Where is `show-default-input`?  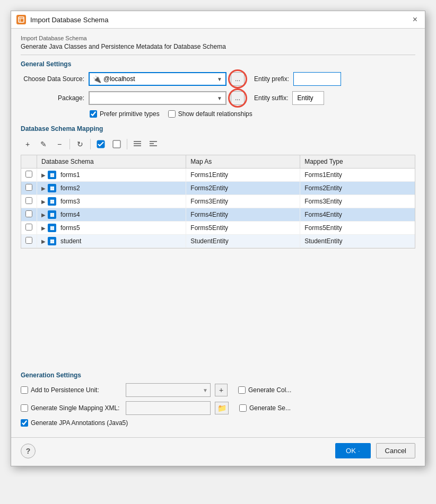 show-default-input is located at coordinates (172, 114).